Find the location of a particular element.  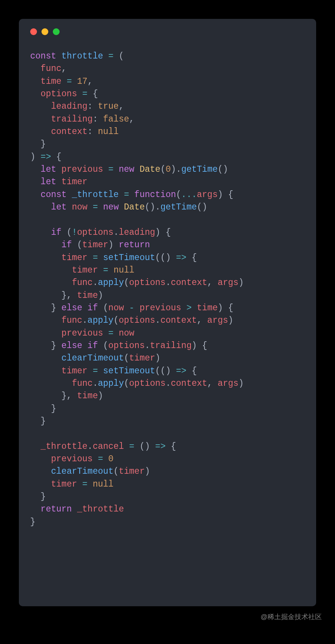

code-token: () is located at coordinates (145, 447).